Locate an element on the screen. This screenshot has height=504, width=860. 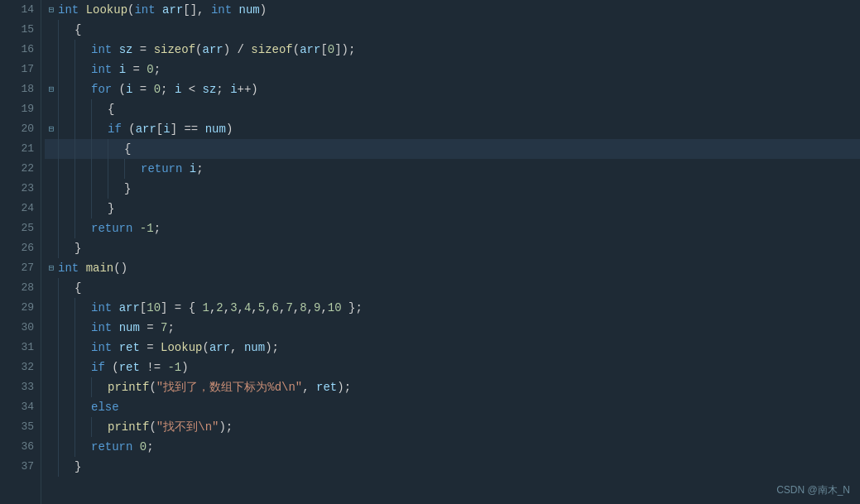
line-number: 26 is located at coordinates (20, 248).